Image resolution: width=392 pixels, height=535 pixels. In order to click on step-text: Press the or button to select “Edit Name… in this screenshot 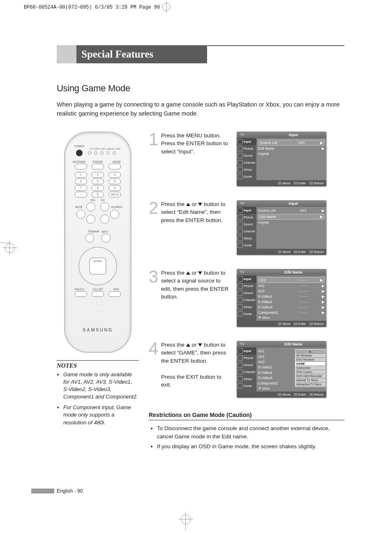, I will do `click(199, 228)`.